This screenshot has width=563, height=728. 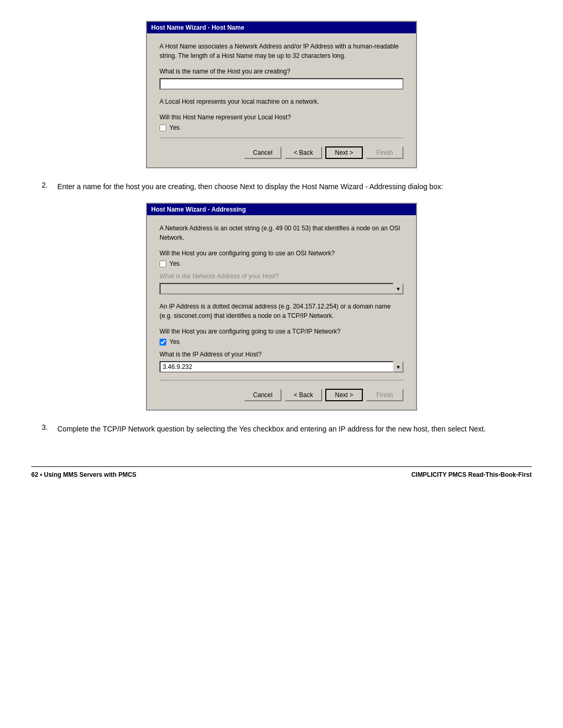 I want to click on dialog2-ip-addr-label: What is the IP Address of your Host?, so click(x=282, y=354).